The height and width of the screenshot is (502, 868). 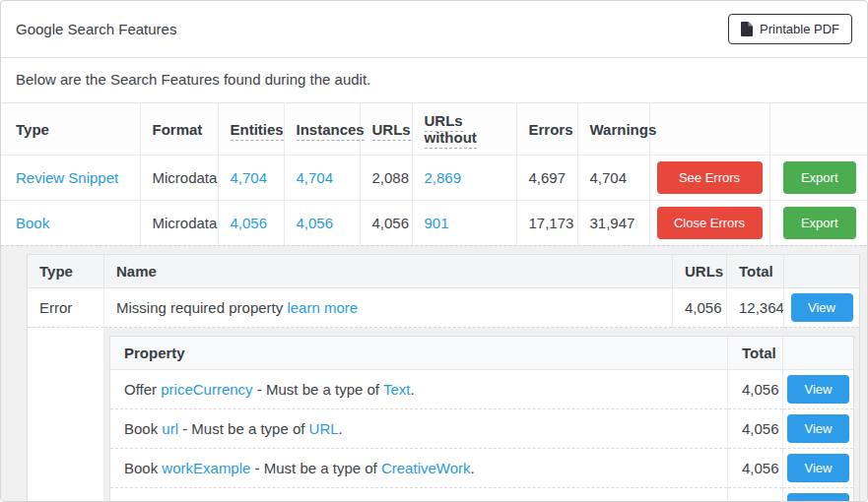 I want to click on errors-count-cell: 4,697, so click(x=547, y=178).